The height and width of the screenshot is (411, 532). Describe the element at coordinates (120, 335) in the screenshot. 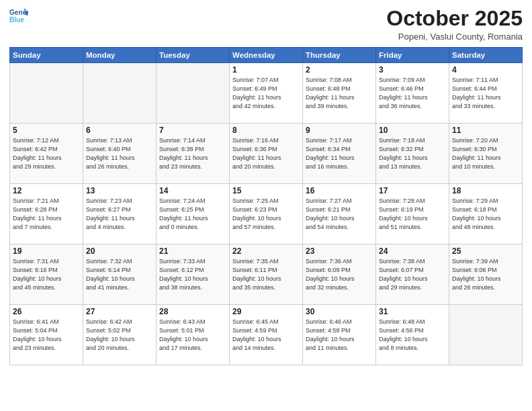

I see `day-info: Sunrise: 6:42 AM Sunset: 5:02 PM Dayligh…` at that location.